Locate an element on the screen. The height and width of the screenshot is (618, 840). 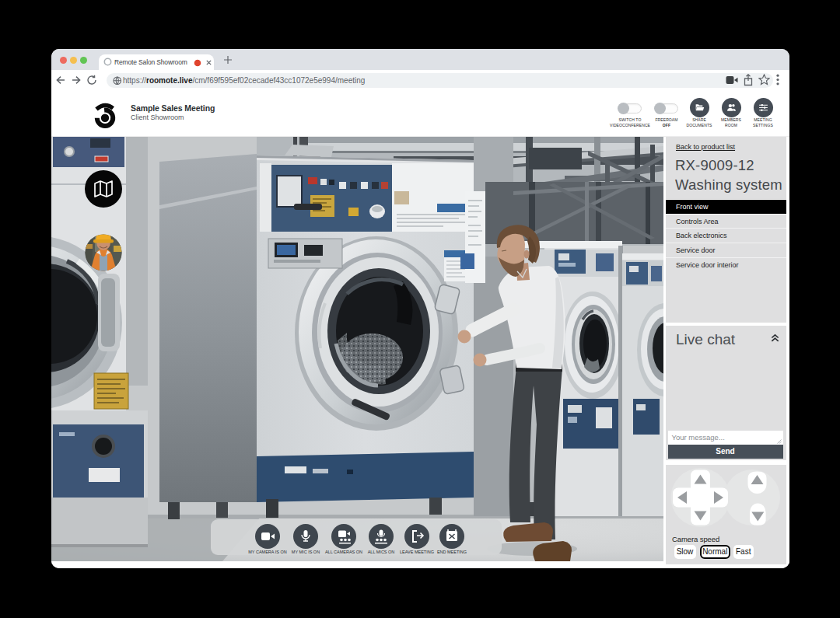
svg-text: END MEETING is located at coordinates (452, 552).